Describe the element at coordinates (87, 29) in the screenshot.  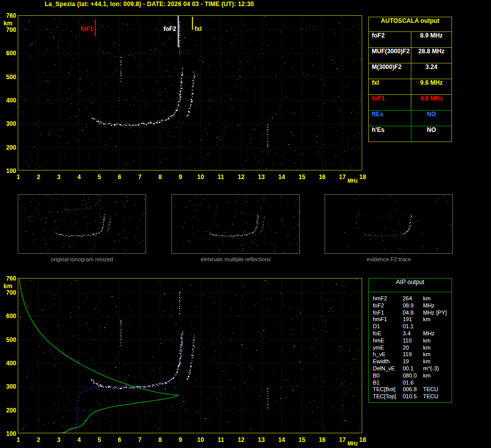
I see `svg-text: foF1` at that location.